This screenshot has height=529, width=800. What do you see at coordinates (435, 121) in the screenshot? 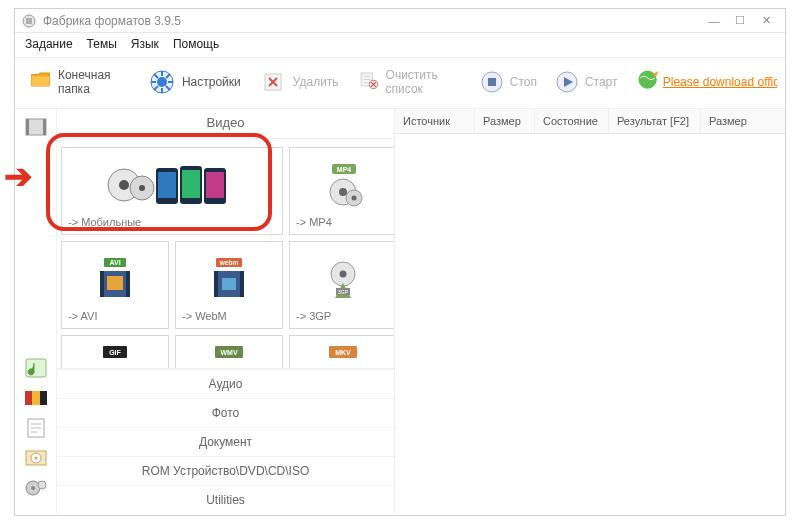
I see `col-source: Источник` at bounding box center [435, 121].